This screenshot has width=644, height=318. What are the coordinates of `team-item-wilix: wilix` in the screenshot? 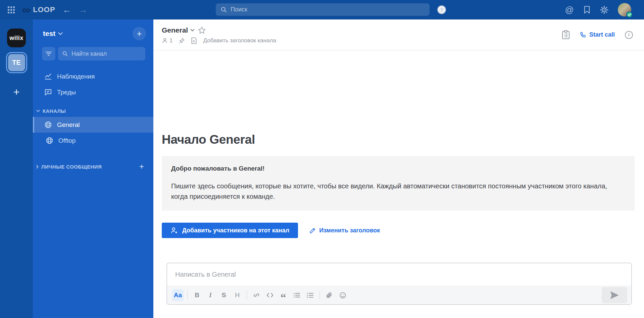 It's located at (16, 38).